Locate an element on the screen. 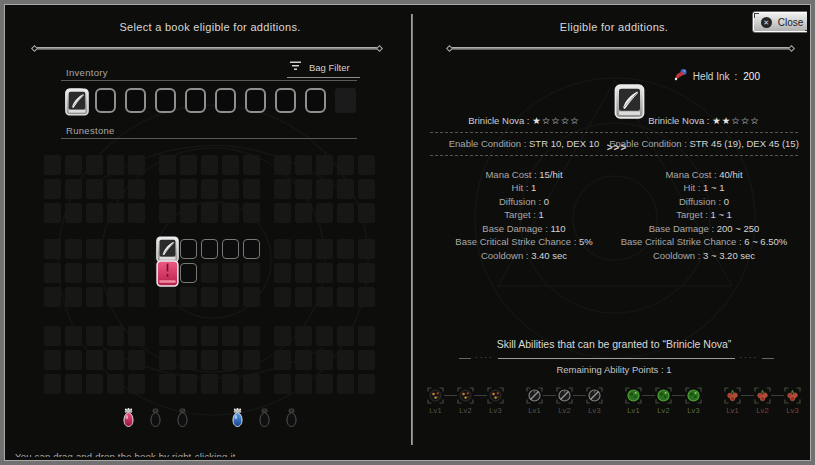 This screenshot has width=815, height=465. charm-blue-icon is located at coordinates (238, 418).